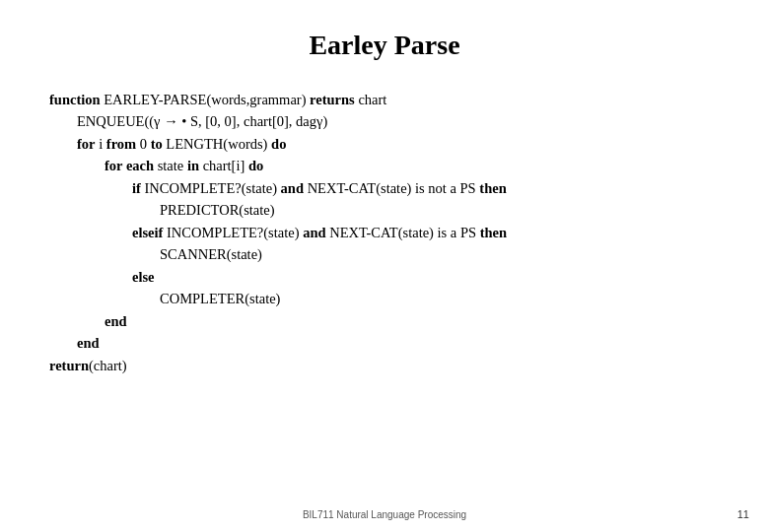 This screenshot has width=769, height=532. What do you see at coordinates (389, 121) in the screenshot?
I see `code-line: ENQUEUE((γ → • S, [0, 0], chart[0], dagγ…` at bounding box center [389, 121].